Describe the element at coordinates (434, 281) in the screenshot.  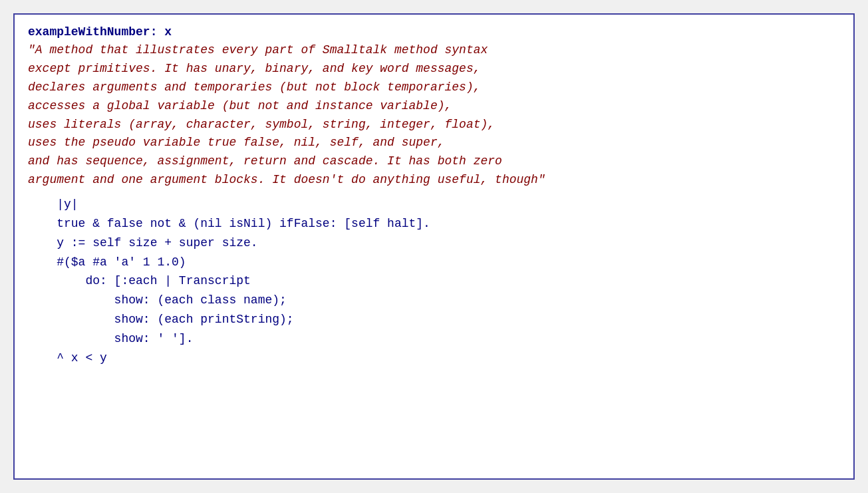
I see `code-line-5: do: [:each | Transcript` at that location.